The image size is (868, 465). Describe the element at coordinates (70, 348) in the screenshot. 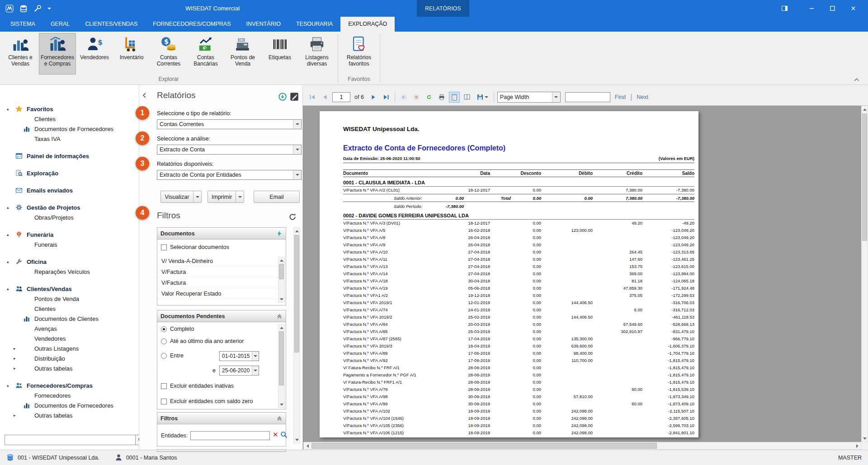

I see `sidebar-item-outras-listagens: ▸Outras Listagens` at that location.